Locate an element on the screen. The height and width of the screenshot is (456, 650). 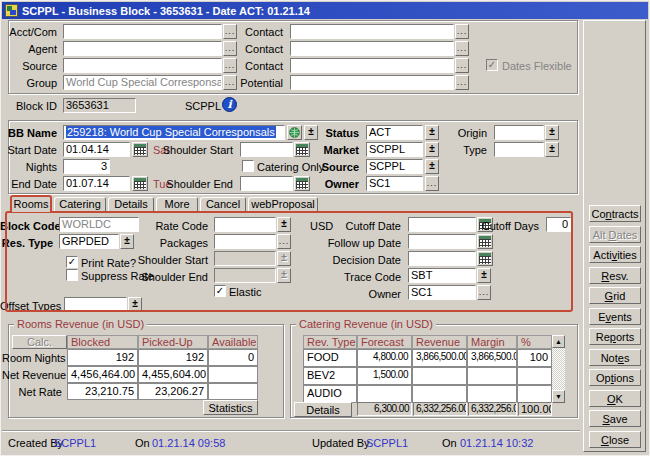
tab-catering: Catering is located at coordinates (80, 204).